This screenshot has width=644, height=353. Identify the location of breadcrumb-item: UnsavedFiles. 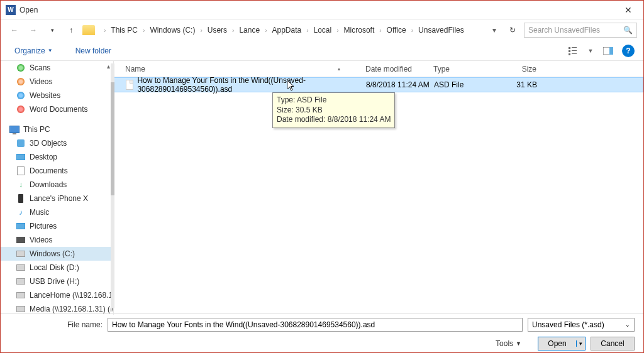
(441, 30).